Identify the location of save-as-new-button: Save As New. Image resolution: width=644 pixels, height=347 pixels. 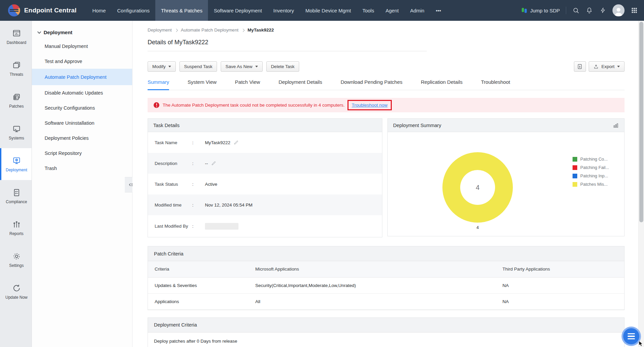
(241, 66).